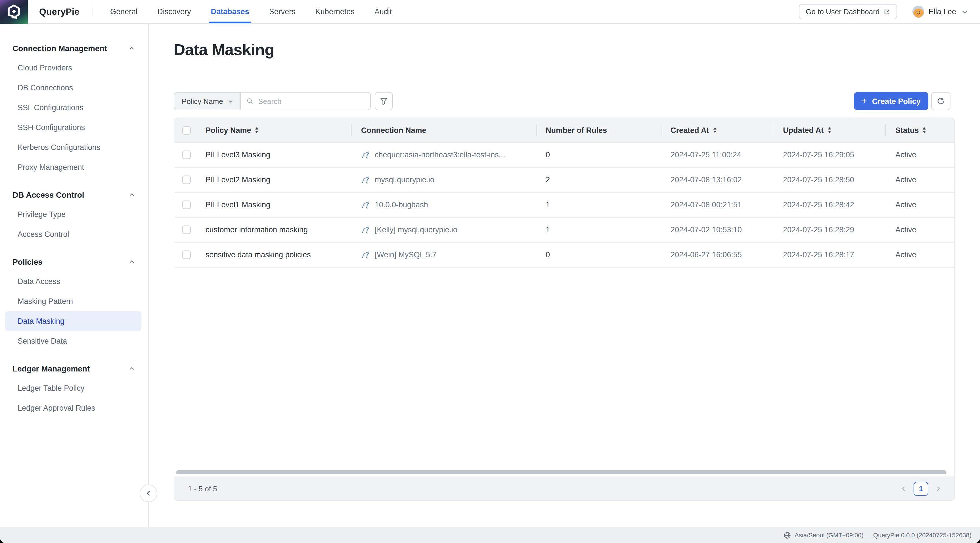 The height and width of the screenshot is (543, 980). What do you see at coordinates (565, 230) in the screenshot?
I see `table-row: customer information masking[Kelly] mysq…` at bounding box center [565, 230].